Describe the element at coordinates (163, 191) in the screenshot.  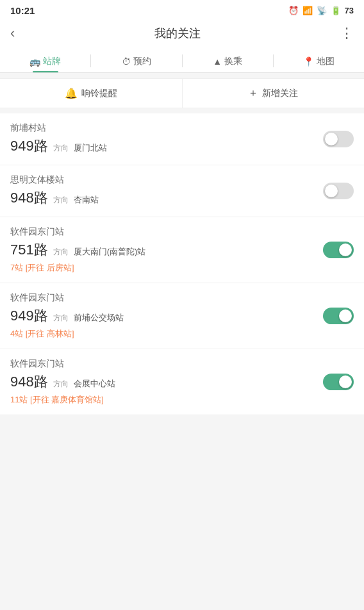
I see `item-content: 思明文体楼站 948路 方向 杏南站` at that location.